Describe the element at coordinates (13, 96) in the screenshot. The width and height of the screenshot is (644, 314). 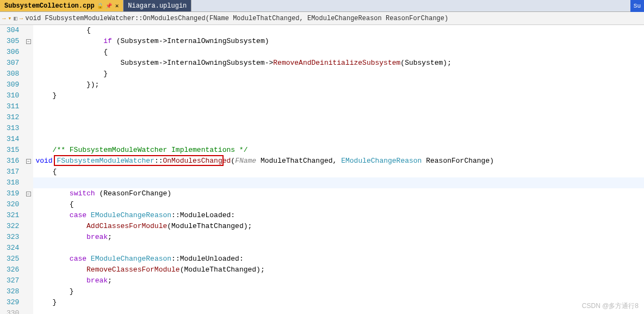
I see `line-number: 310` at that location.